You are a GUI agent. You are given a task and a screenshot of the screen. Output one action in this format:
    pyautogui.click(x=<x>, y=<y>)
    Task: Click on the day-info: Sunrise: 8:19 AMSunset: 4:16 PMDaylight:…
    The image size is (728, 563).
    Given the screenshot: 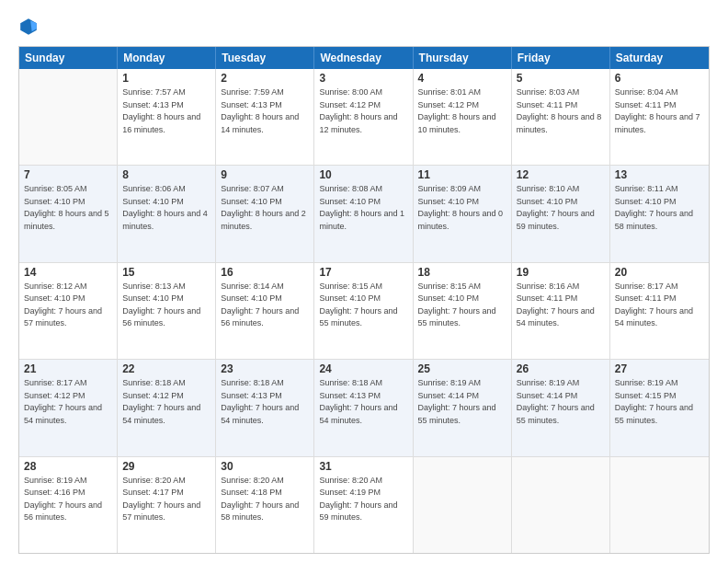 What is the action you would take?
    pyautogui.click(x=68, y=500)
    